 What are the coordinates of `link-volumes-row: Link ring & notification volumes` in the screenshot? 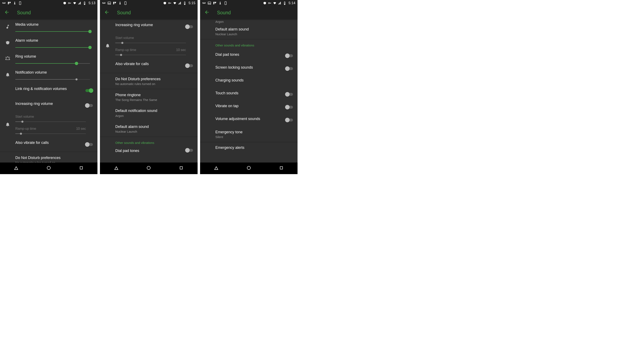 It's located at (49, 90).